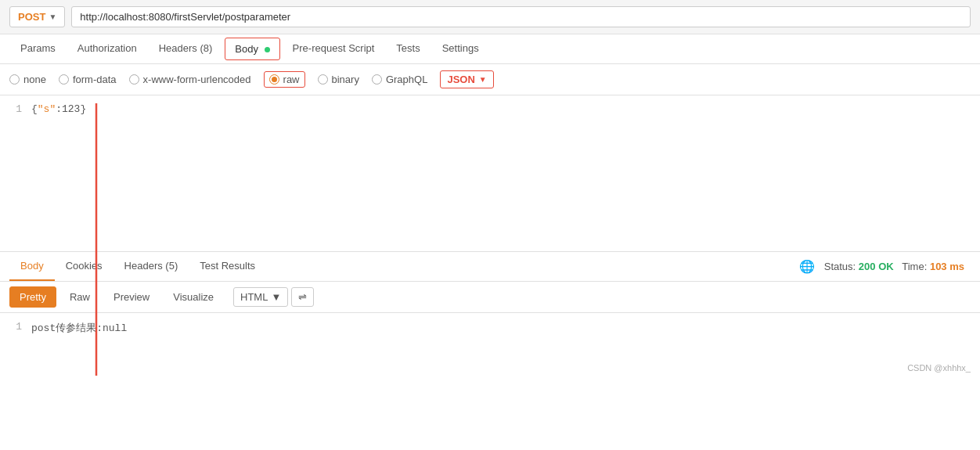 The image size is (980, 450). Describe the element at coordinates (85, 266) in the screenshot. I see `bottom-tab-cookies: Cookies` at that location.